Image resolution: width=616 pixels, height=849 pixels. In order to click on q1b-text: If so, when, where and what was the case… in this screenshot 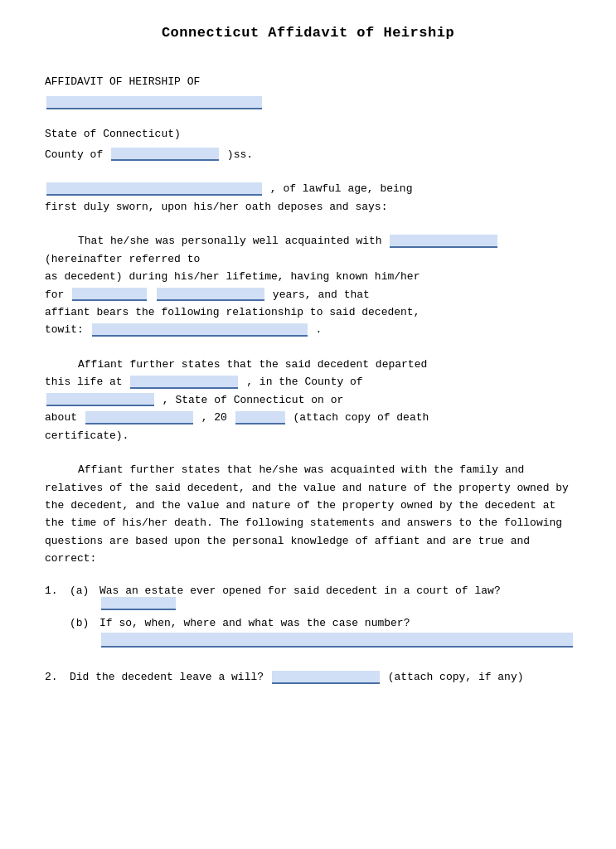, I will do `click(335, 632)`.